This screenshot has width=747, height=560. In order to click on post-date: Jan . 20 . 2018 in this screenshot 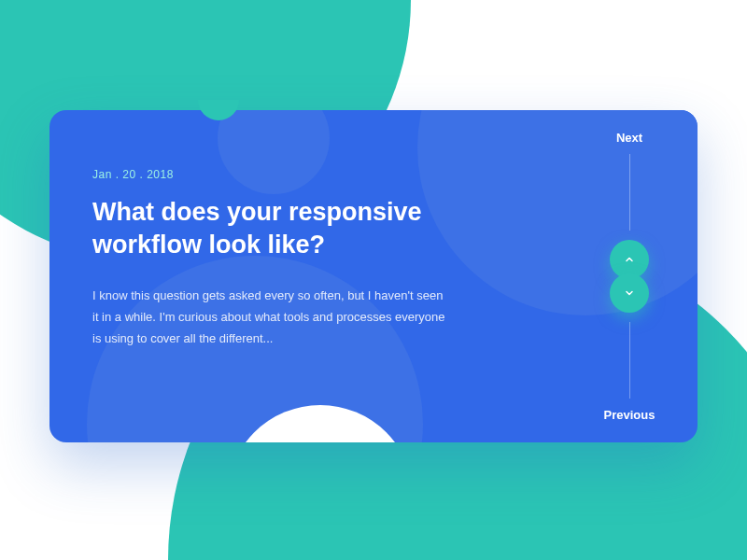, I will do `click(289, 175)`.